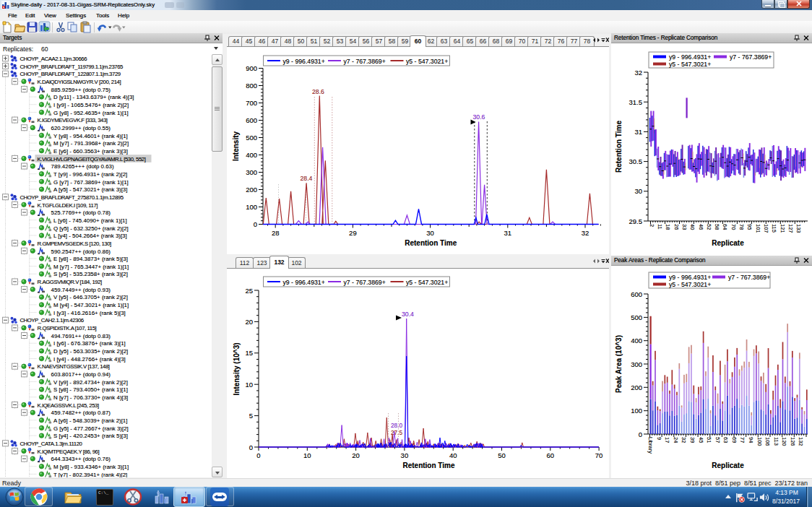 This screenshot has width=812, height=507. What do you see at coordinates (69, 452) in the screenshot?
I see `svg-text: K.IQIMTPEQAEK.Y [62, 69]` at bounding box center [69, 452].